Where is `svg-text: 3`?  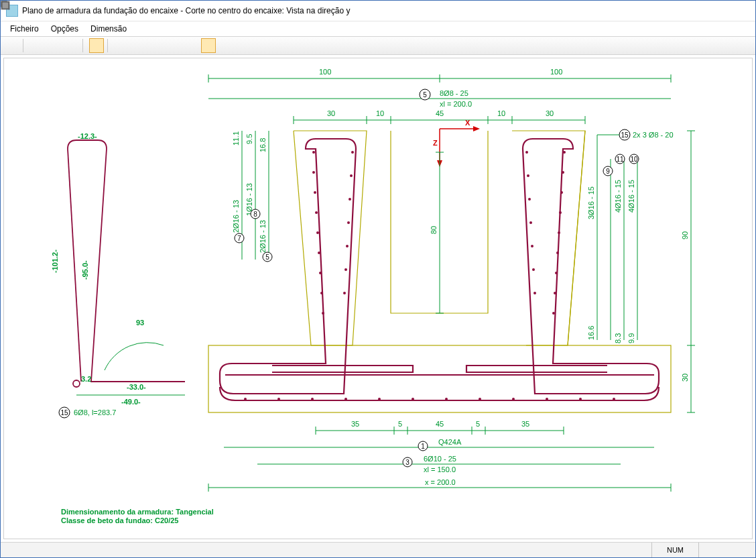 svg-text: 3 is located at coordinates (407, 463).